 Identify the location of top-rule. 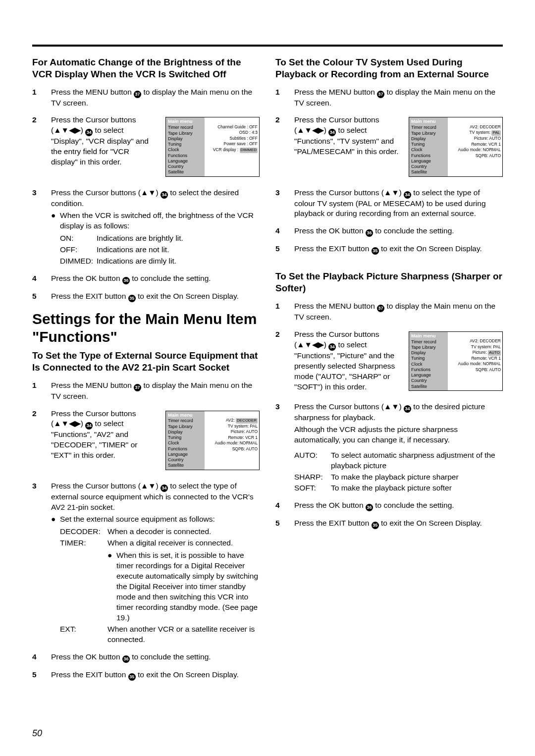
(268, 46).